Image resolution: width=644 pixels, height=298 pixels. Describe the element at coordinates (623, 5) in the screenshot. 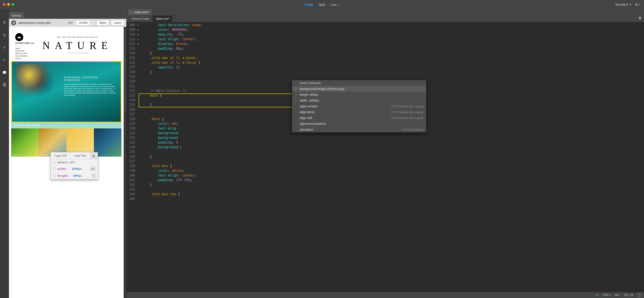

I see `workspace-dropdown: Standard ▾` at that location.